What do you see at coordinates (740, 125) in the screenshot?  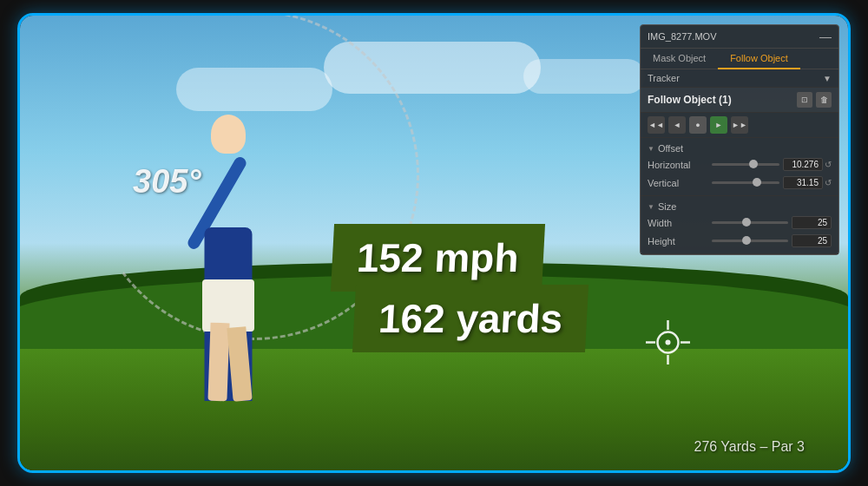 I see `step-forward-button: ►►` at bounding box center [740, 125].